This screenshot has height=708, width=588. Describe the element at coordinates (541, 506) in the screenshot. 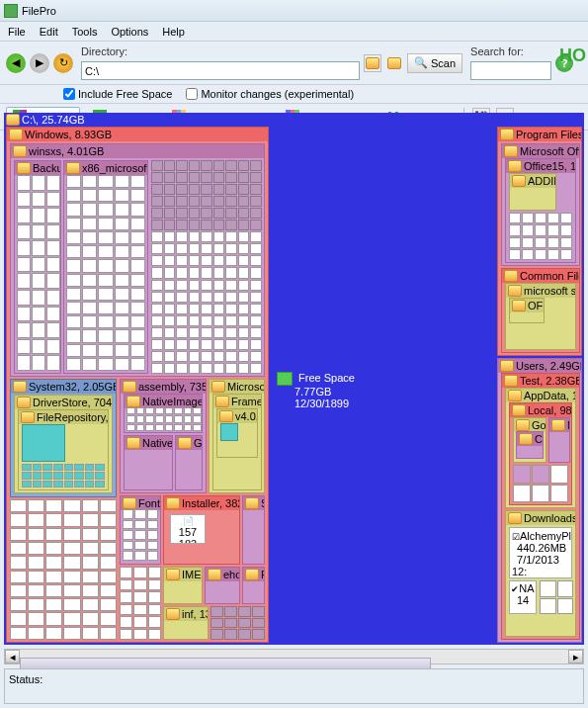

I see `folder-test: Test, 2.38GB AppData, 1.25GB Local, 982.…` at that location.